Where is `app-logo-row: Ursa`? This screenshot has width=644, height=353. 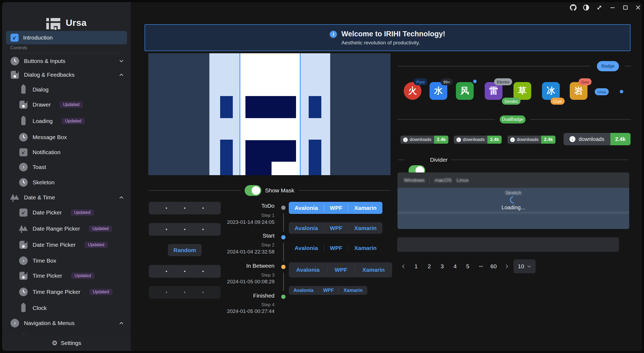 app-logo-row: Ursa is located at coordinates (66, 23).